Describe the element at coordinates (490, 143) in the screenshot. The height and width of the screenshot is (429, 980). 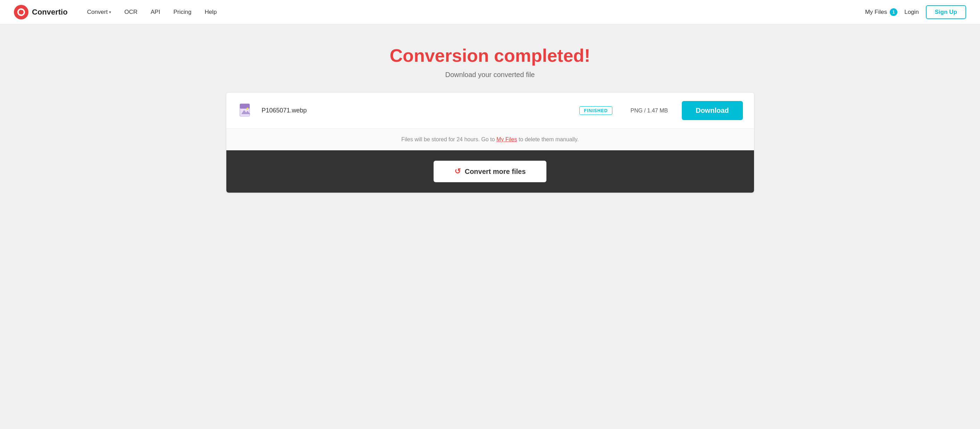
I see `file-card-container: P1065071.webp FINISHED PNG / 1.47 MB Dow…` at that location.